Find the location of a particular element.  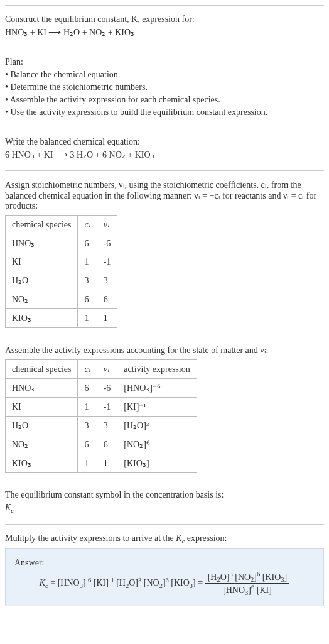

cell-activity: [H₂O]³ is located at coordinates (157, 426).